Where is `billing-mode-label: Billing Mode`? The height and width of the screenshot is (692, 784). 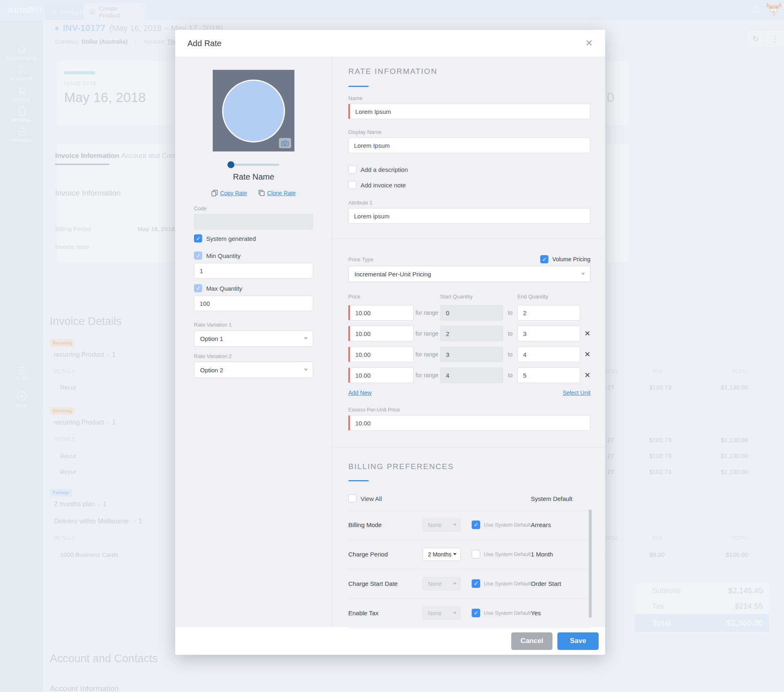
billing-mode-label: Billing Mode is located at coordinates (385, 525).